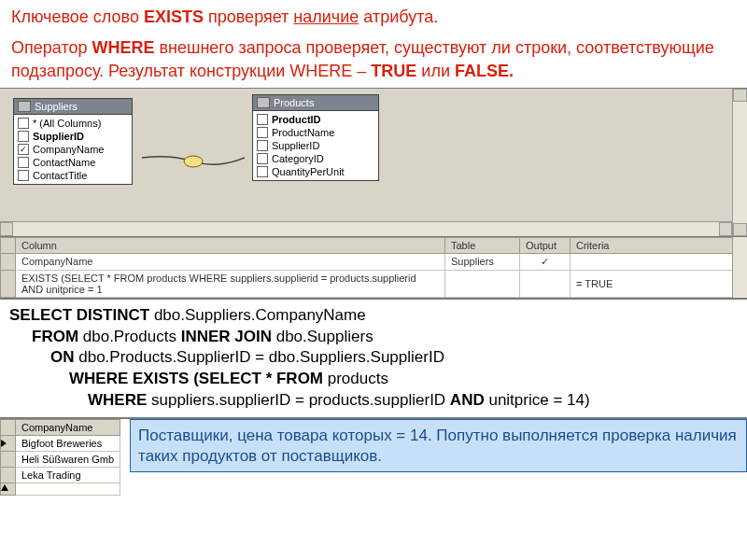 The image size is (747, 560). I want to click on annotation-note: Поставщики, цена товара которых = 14. По…, so click(439, 446).